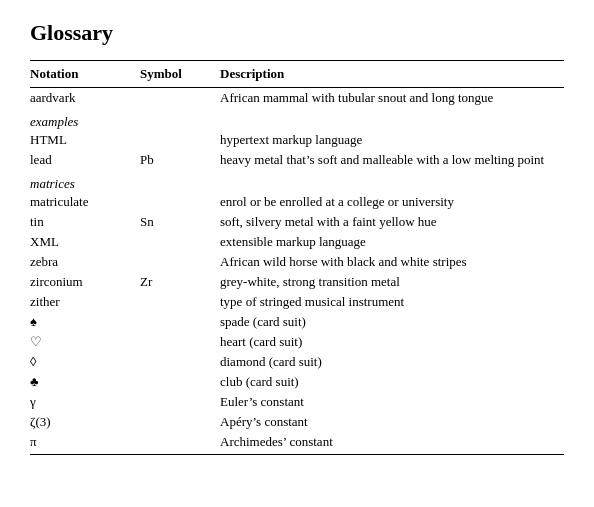 The height and width of the screenshot is (507, 594). What do you see at coordinates (392, 74) in the screenshot?
I see `header-description: Description` at bounding box center [392, 74].